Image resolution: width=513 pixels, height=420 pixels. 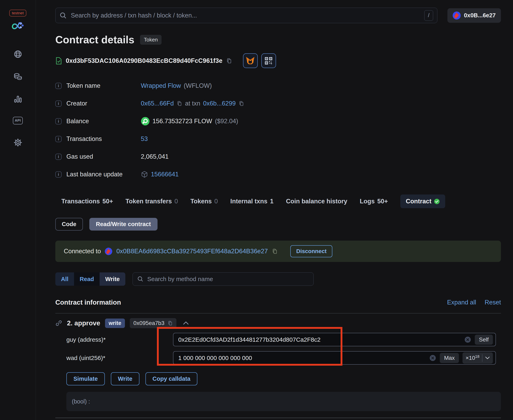 What do you see at coordinates (80, 157) in the screenshot?
I see `gas-used-label: Gas used` at bounding box center [80, 157].